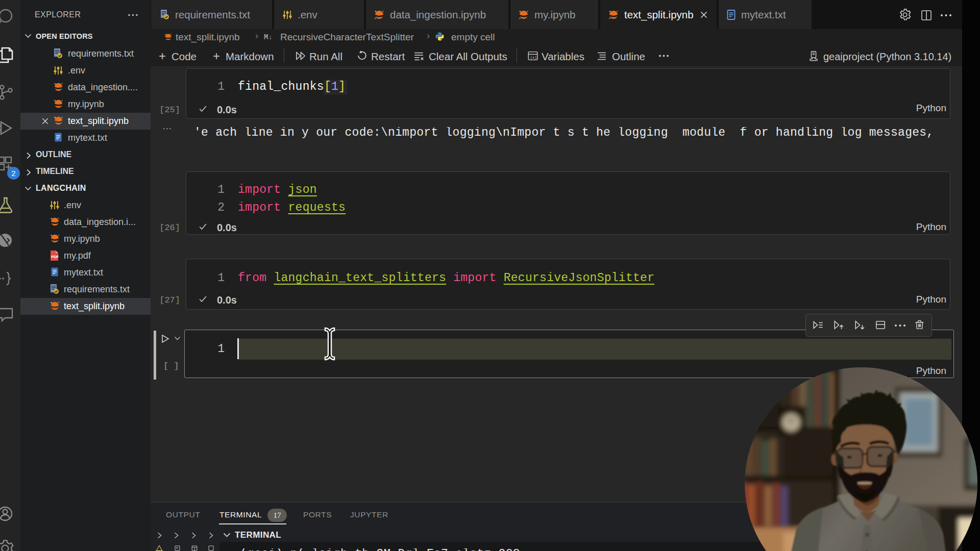 The image size is (980, 551). I want to click on svg-text: (x), so click(534, 58).